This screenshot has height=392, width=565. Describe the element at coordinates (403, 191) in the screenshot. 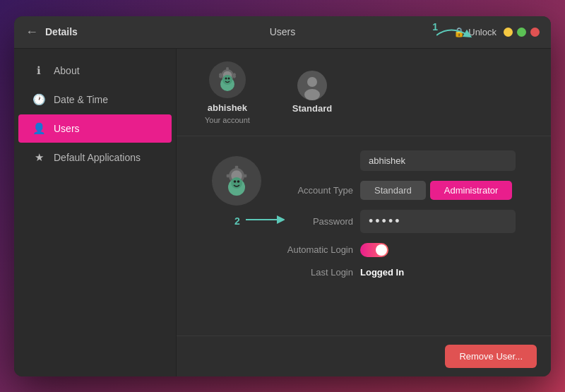

I see `account-type-row: Account Type Standard Administrator` at that location.